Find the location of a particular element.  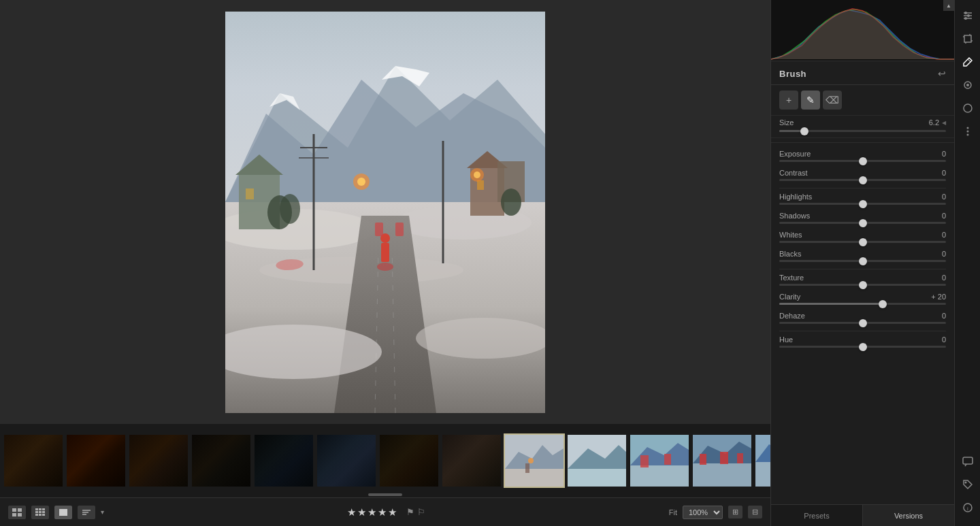

hue-value: 0 is located at coordinates (936, 340).